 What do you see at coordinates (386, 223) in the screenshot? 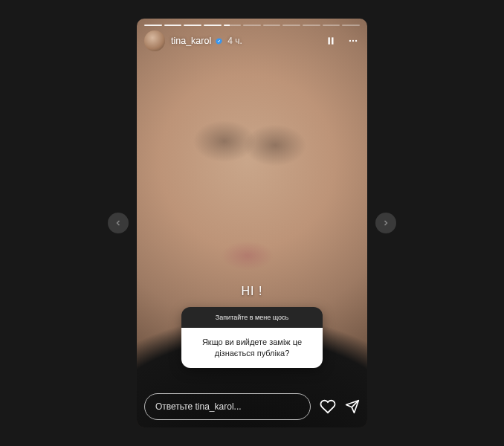
I see `next-story-button` at bounding box center [386, 223].